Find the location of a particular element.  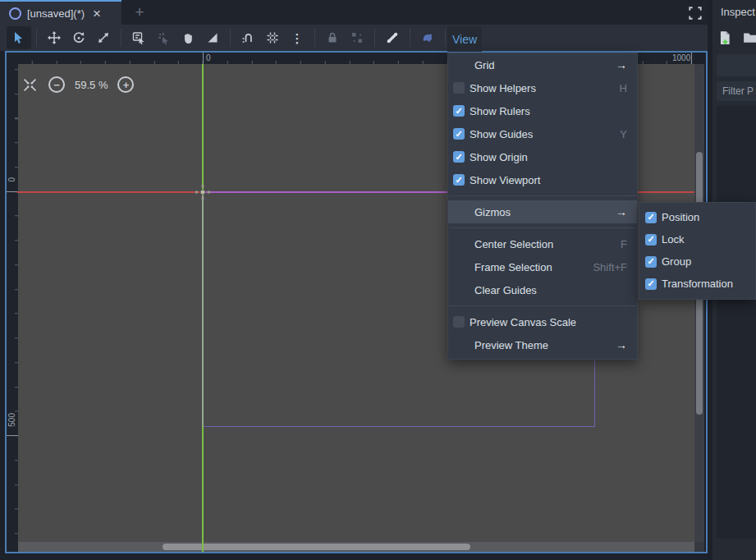

list-select-icon is located at coordinates (139, 38).